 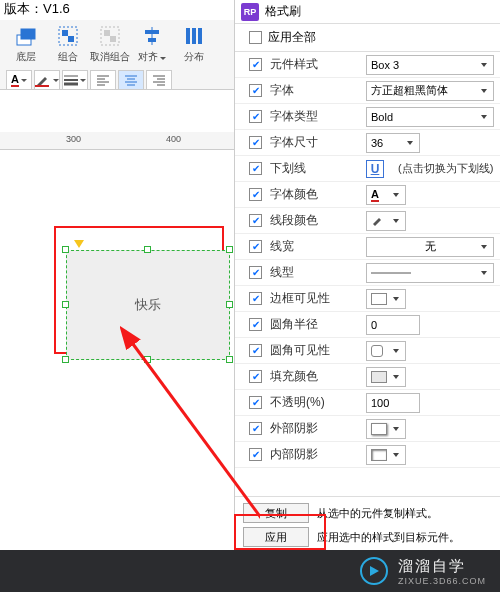 What do you see at coordinates (117, 55) in the screenshot?
I see `toolbar: 底层 组合 取消组合 对齐` at bounding box center [117, 55].